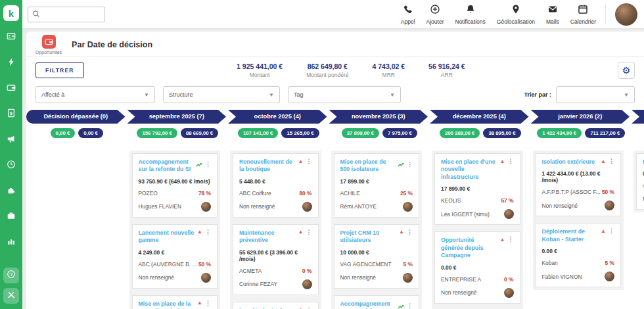 The image size is (644, 309). What do you see at coordinates (570, 235) in the screenshot?
I see `opportunity-title-link: Déploiement de Koban - Starter` at bounding box center [570, 235].